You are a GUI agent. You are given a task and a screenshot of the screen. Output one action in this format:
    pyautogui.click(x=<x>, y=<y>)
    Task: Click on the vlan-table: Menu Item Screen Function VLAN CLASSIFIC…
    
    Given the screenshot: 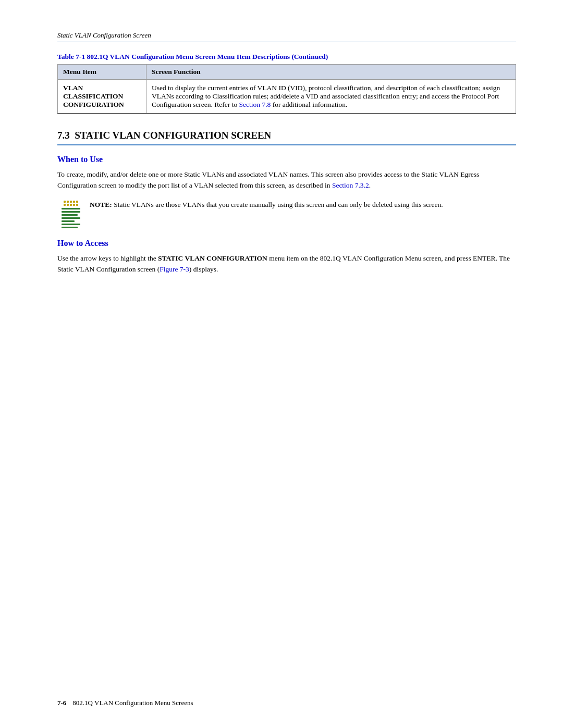 What is the action you would take?
    pyautogui.click(x=287, y=89)
    